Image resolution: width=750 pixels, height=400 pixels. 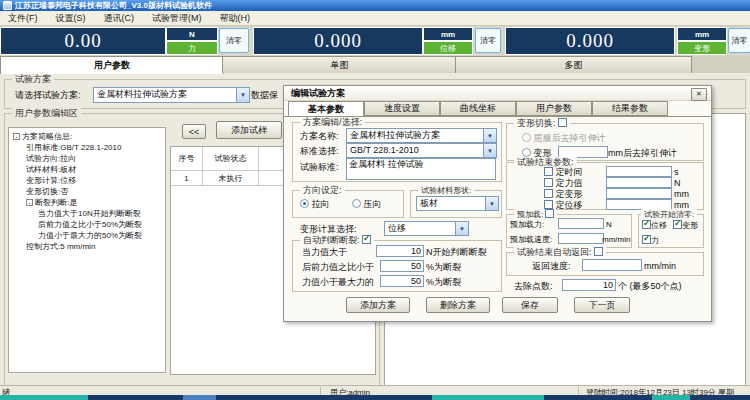 I want to click on row-status-cell: 未执行, so click(x=231, y=178).